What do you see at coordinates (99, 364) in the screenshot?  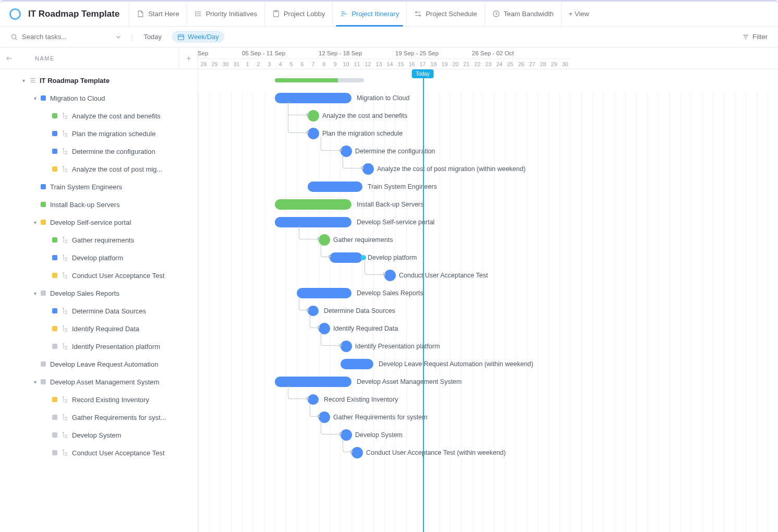 I see `task-row: Develop Leave Request Automation` at bounding box center [99, 364].